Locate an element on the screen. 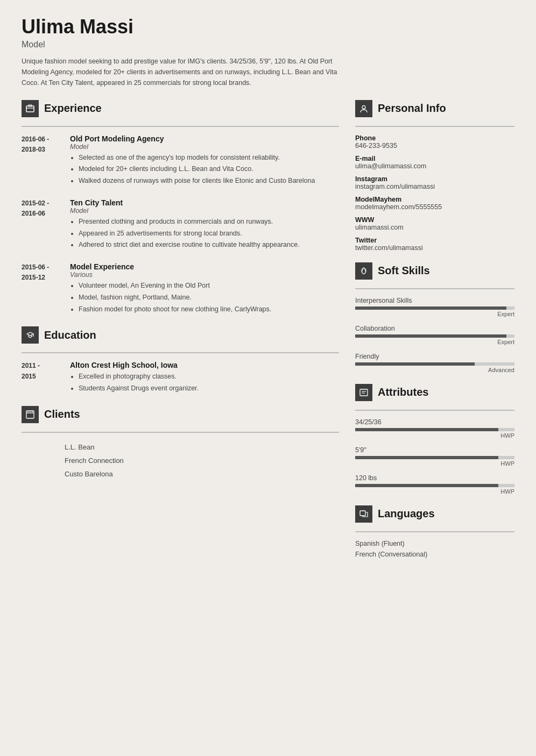 This screenshot has width=536, height=756. languages-divider is located at coordinates (435, 532).